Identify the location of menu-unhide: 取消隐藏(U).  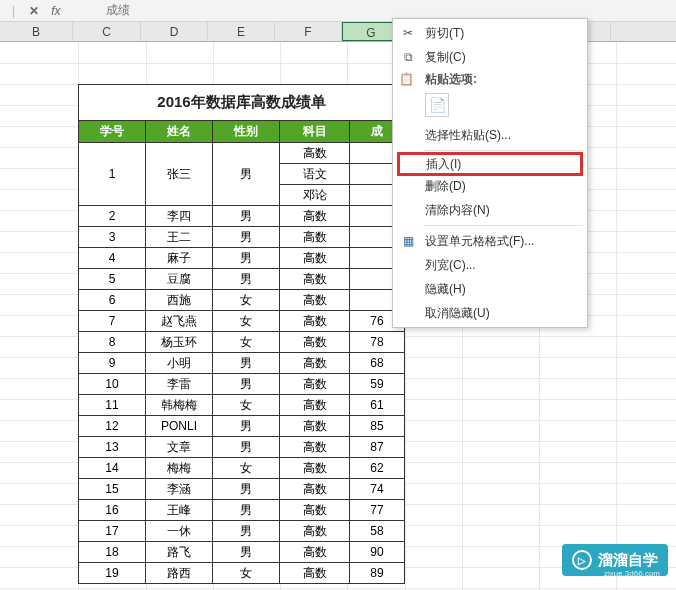
(490, 313).